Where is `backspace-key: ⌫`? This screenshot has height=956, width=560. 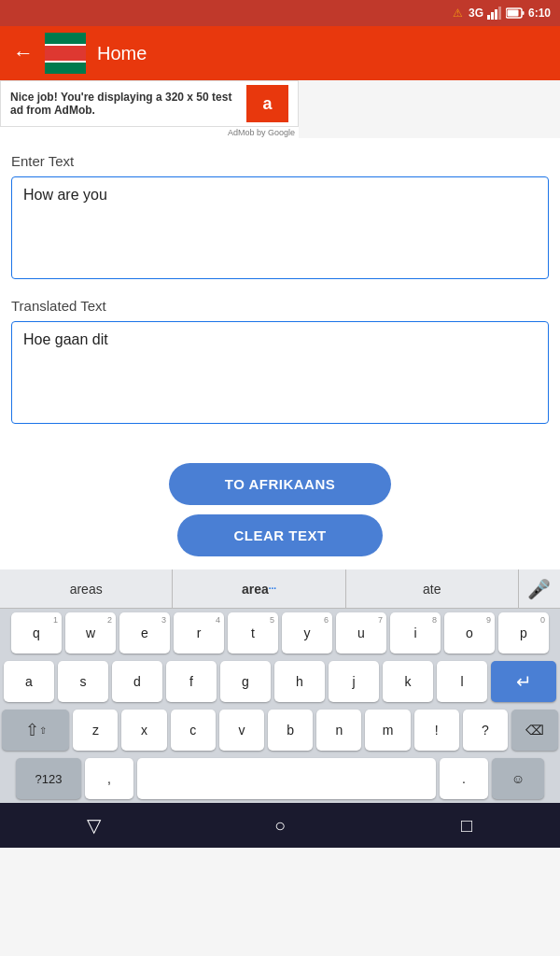 backspace-key: ⌫ is located at coordinates (535, 730).